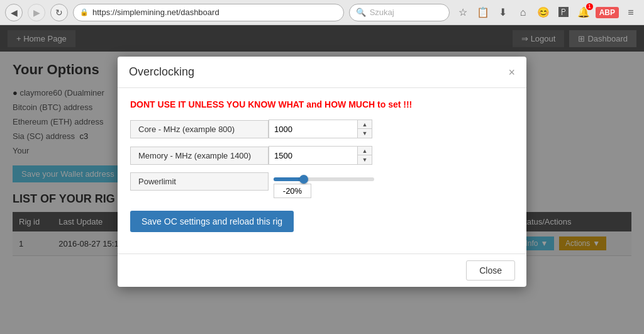  I want to click on core-mhz-input-wrap: ▲ ▼, so click(321, 129).